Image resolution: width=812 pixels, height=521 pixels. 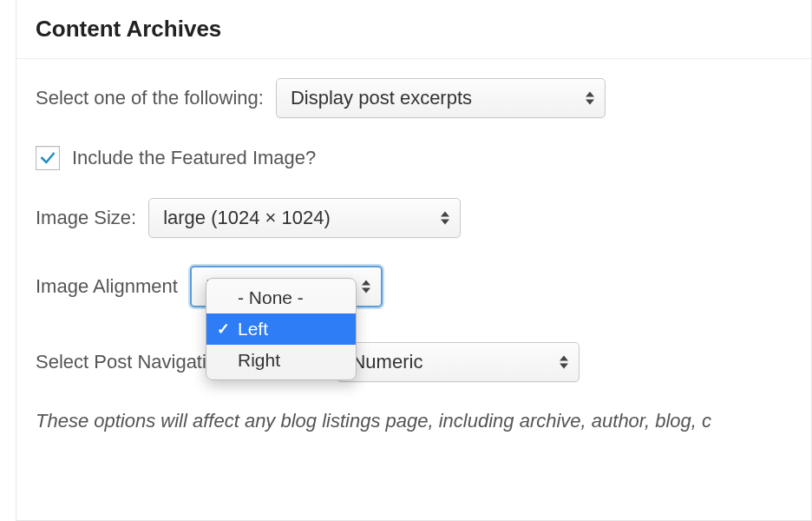 What do you see at coordinates (194, 158) in the screenshot?
I see `featured-image-label: Include the Featured Image?` at bounding box center [194, 158].